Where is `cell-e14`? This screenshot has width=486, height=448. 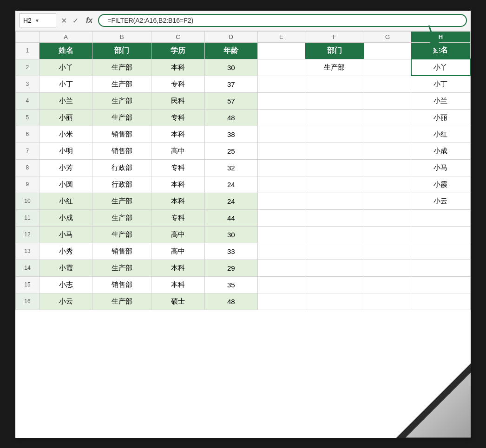
cell-e14 is located at coordinates (281, 268).